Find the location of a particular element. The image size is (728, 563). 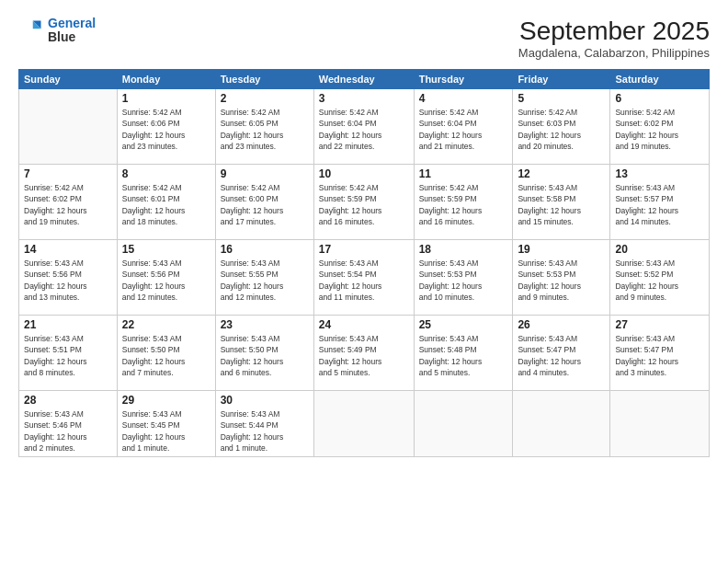

calendar-cell: 8Sunrise: 5:42 AM Sunset: 6:01 PM Daylig… is located at coordinates (165, 202).